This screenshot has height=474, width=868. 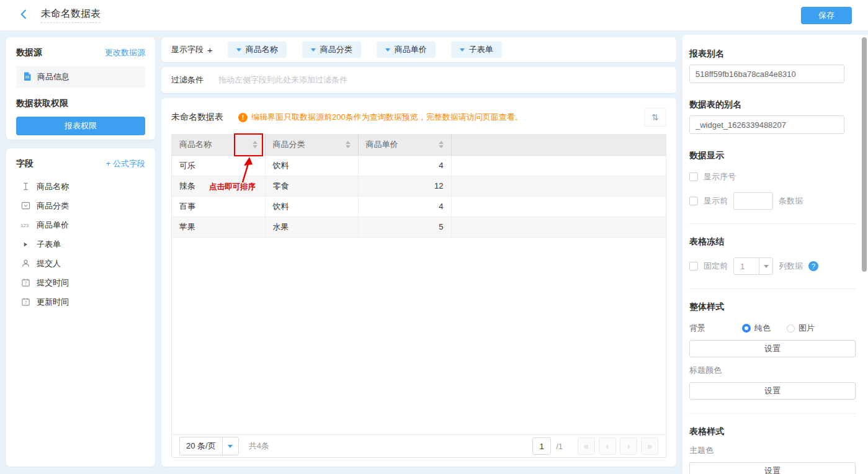 What do you see at coordinates (53, 206) in the screenshot?
I see `field-item-label: 商品分类` at bounding box center [53, 206].